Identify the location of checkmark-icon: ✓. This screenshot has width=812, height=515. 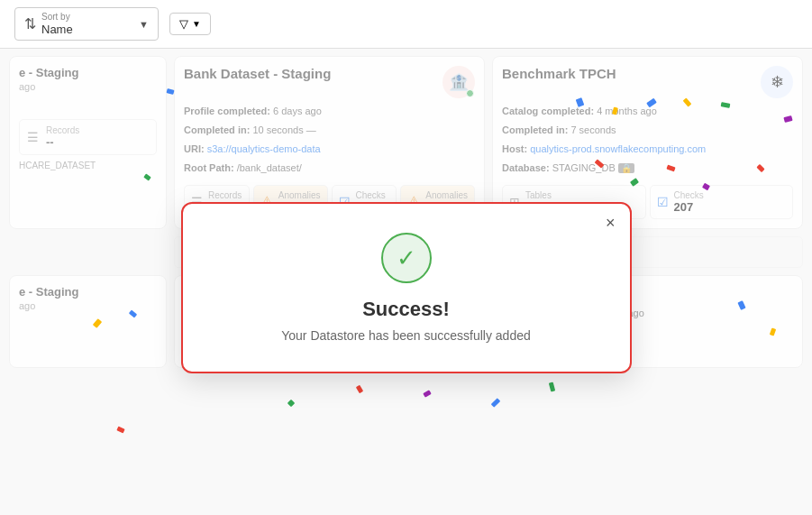
(406, 258).